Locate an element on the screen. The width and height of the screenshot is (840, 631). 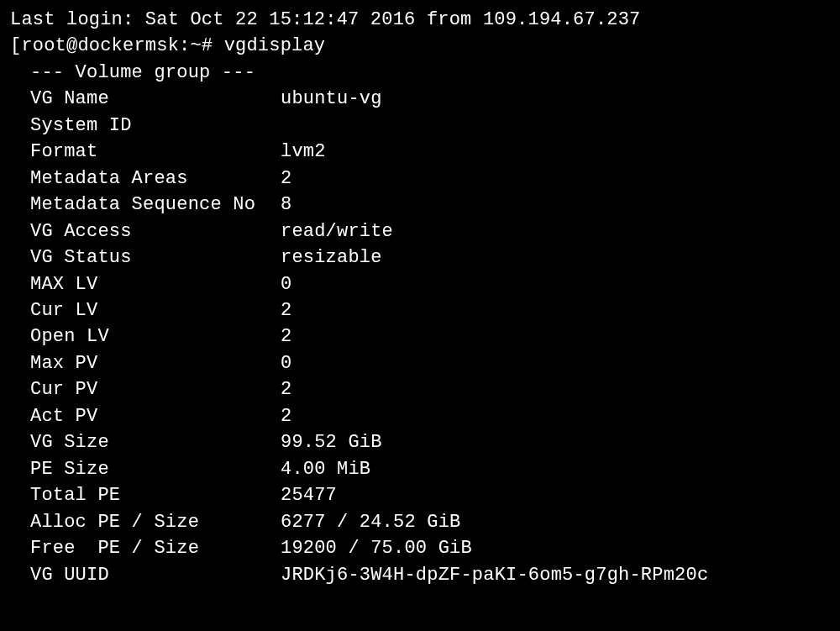
volume-group-header: --- Volume group --- is located at coordinates (420, 72).